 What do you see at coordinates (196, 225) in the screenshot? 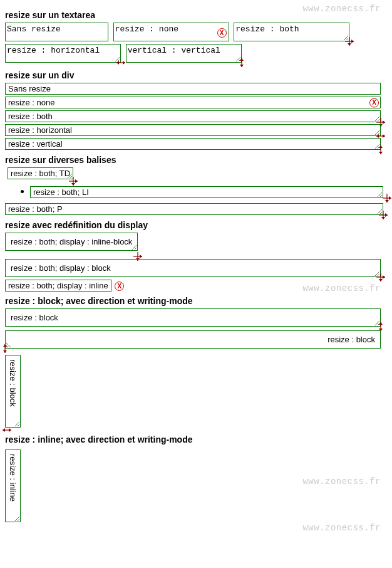
I see `heading-display: resize avec redéfinition du display` at bounding box center [196, 225].